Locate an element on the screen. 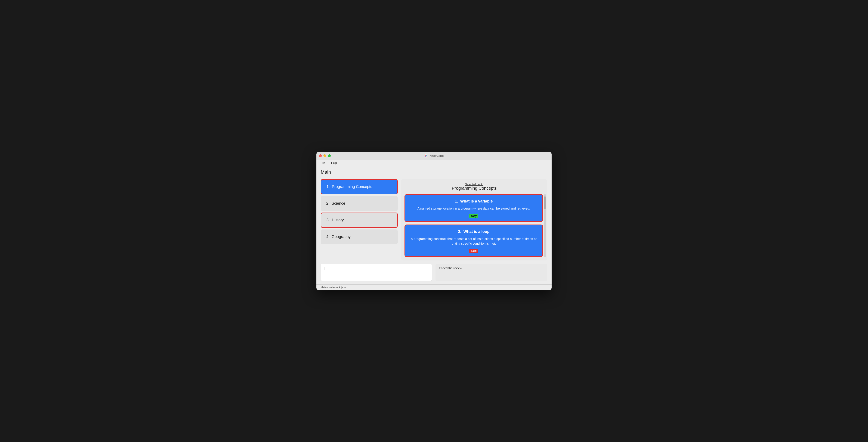 Image resolution: width=868 pixels, height=442 pixels. card-1-tag: easy is located at coordinates (474, 216).